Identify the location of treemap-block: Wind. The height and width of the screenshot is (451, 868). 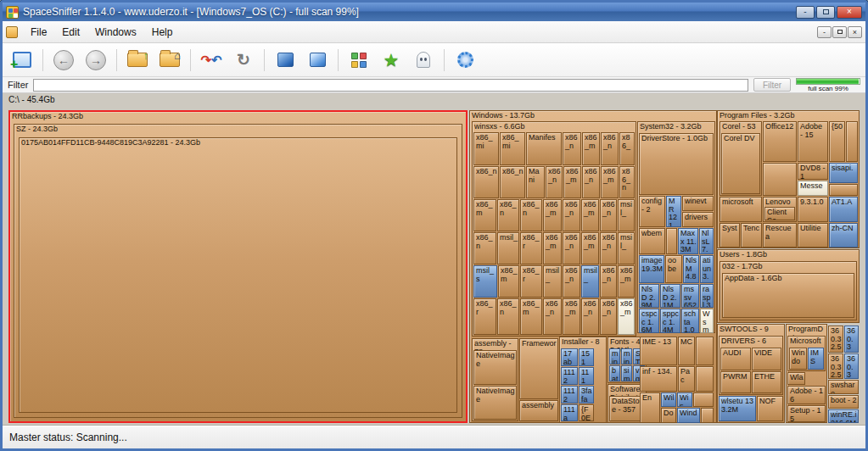
(689, 415).